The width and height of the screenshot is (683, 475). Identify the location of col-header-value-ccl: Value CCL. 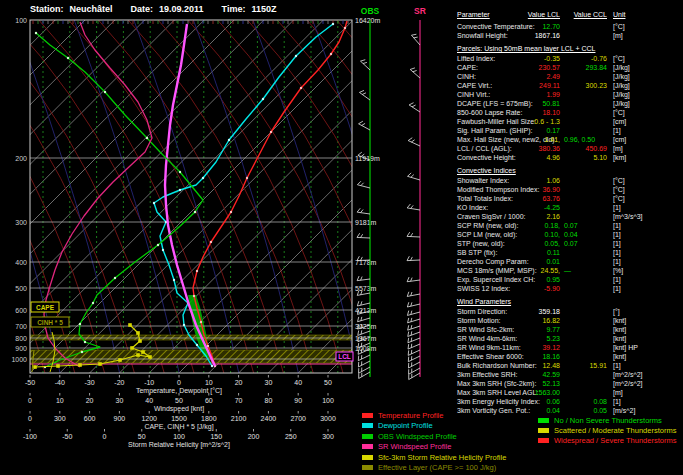
(584, 14).